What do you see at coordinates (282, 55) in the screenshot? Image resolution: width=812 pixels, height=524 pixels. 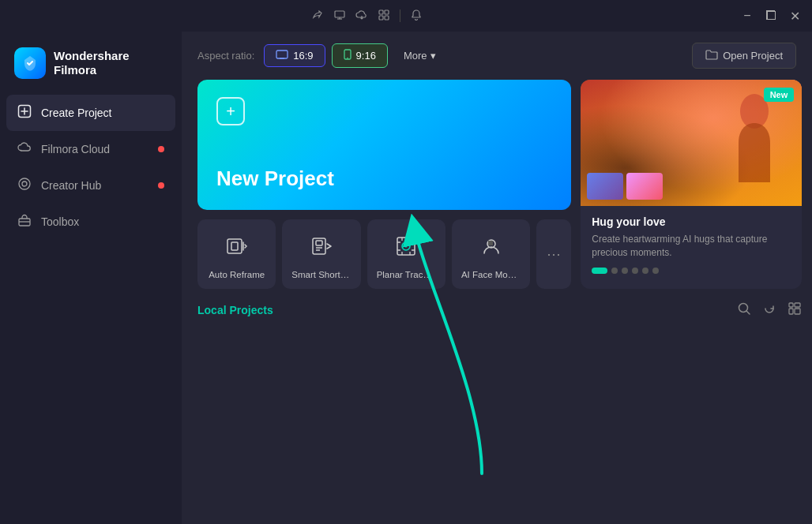 I see `monitor-icon` at bounding box center [282, 55].